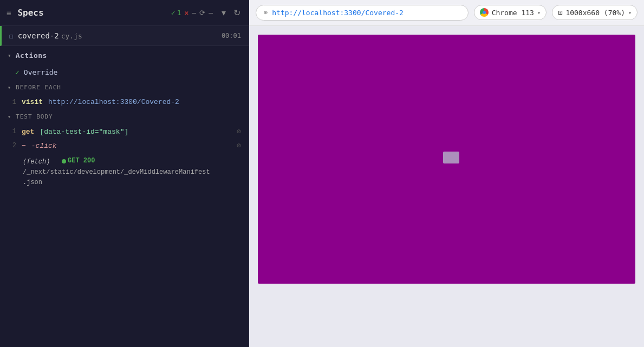 The height and width of the screenshot is (347, 644). I want to click on chrome-icon, so click(484, 12).